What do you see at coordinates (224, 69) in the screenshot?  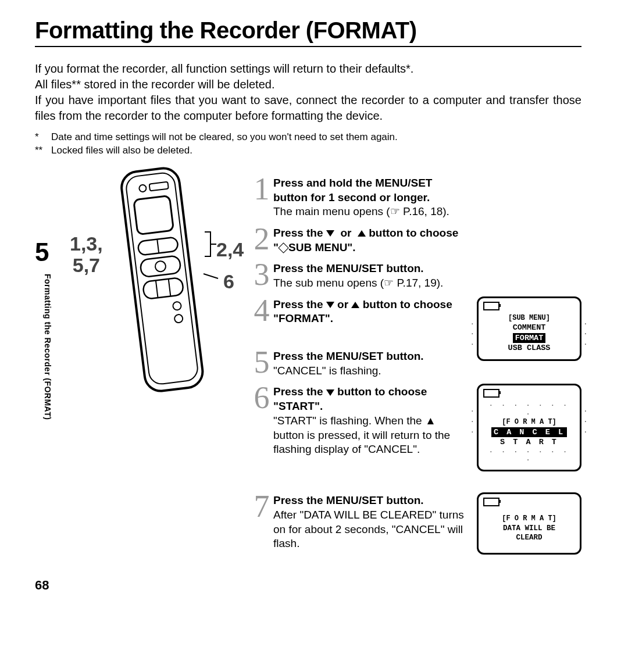 I see `intro-line: If you format the recorder, all function…` at bounding box center [224, 69].